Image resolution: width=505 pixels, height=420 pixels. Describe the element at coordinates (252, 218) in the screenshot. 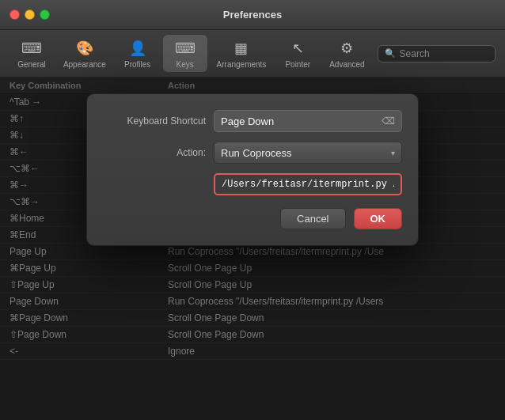

I see `modal-buttons: Cancel OK` at that location.